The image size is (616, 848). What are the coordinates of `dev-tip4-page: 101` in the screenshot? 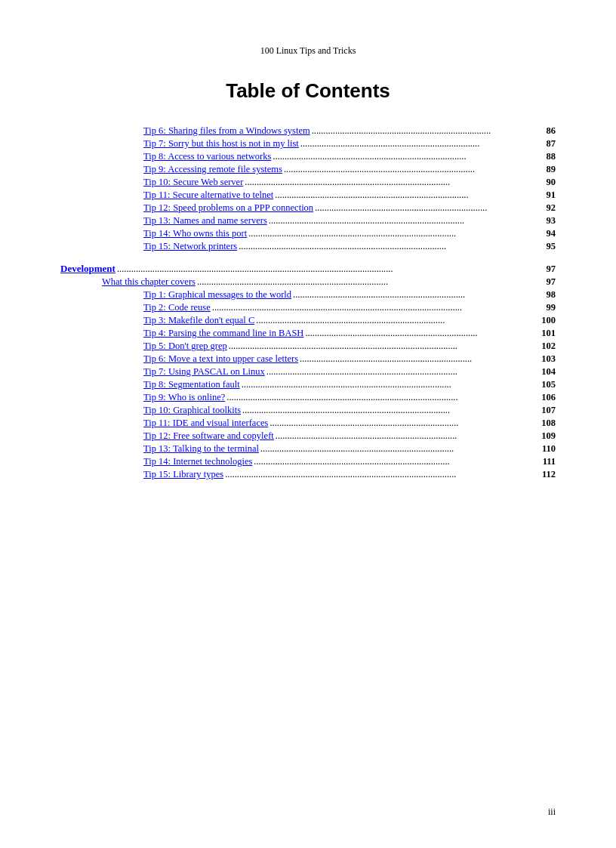 It's located at (548, 334).